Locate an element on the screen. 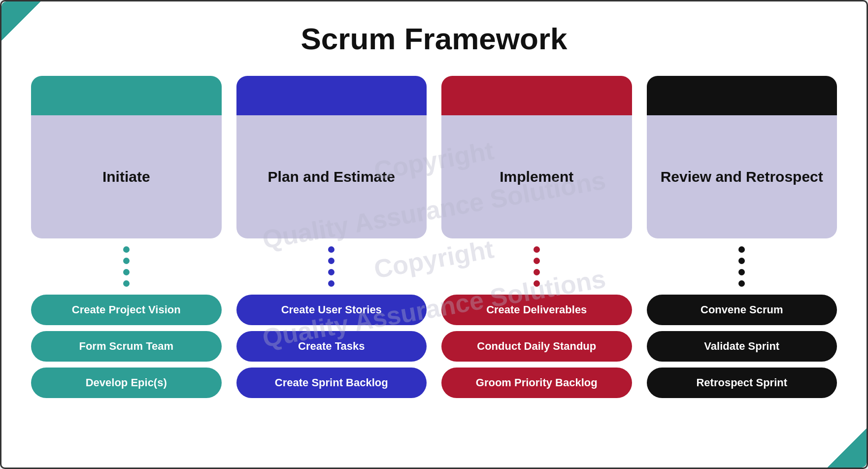  top-card-col3: Implement is located at coordinates (537, 157).